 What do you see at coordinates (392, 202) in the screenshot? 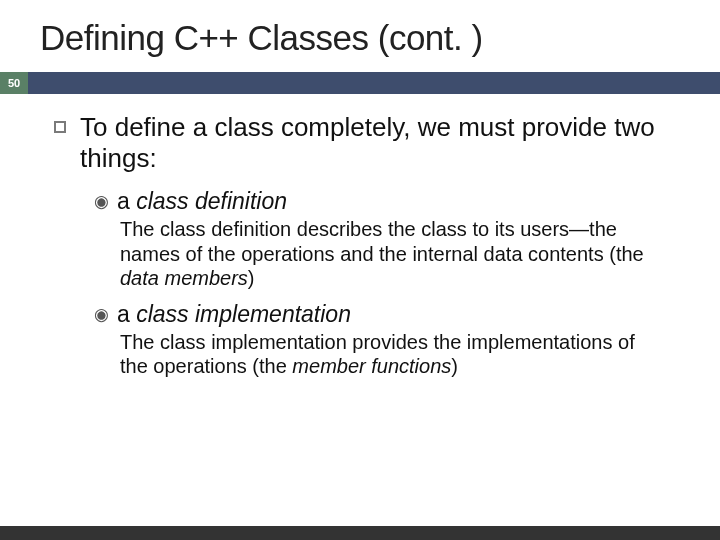
I see `sub-bullet-row: ◉ a class definition` at bounding box center [392, 202].